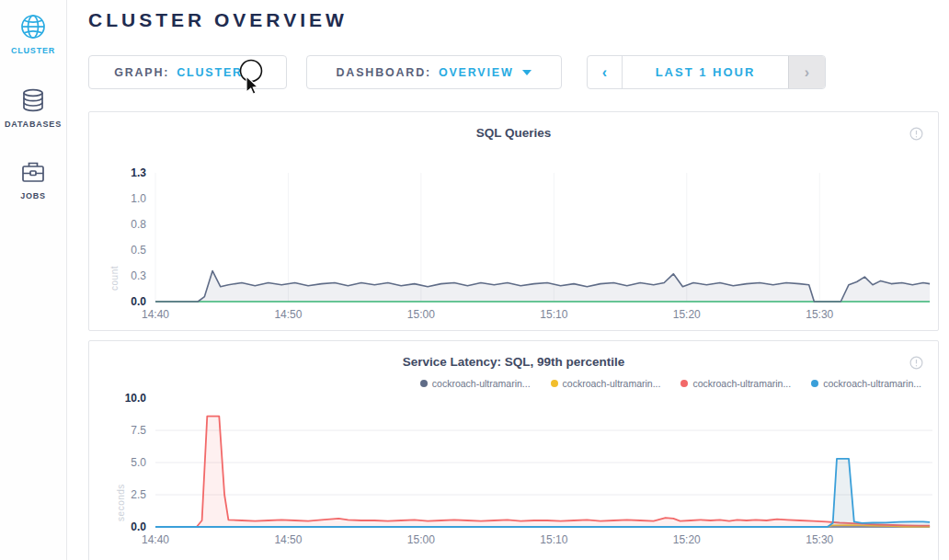 The height and width of the screenshot is (560, 949). Describe the element at coordinates (138, 199) in the screenshot. I see `svg-text: 1.0` at that location.